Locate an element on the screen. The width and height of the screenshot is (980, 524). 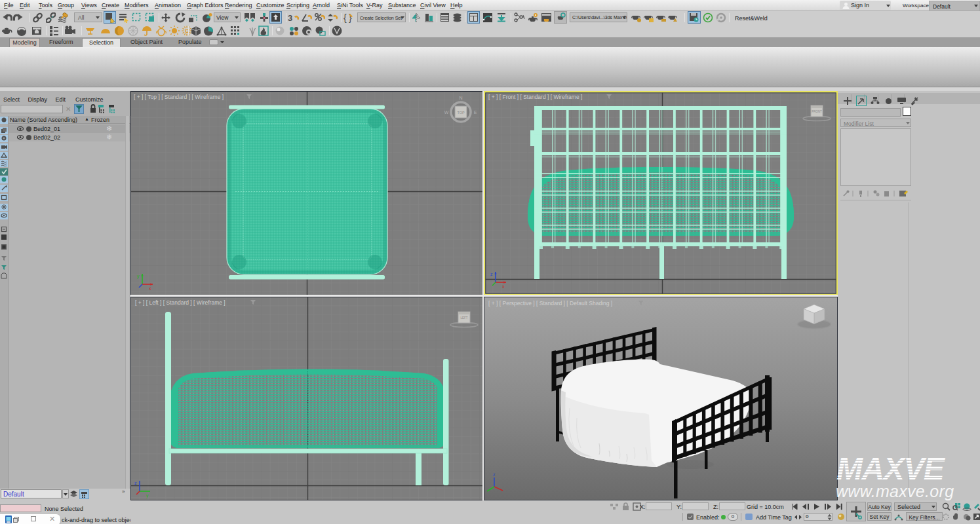
svg-text:[ + ] [ Perspective ] [ Standa: [ + ] [ Perspective ] [ Standard ] [ Def… is located at coordinates (551, 303).